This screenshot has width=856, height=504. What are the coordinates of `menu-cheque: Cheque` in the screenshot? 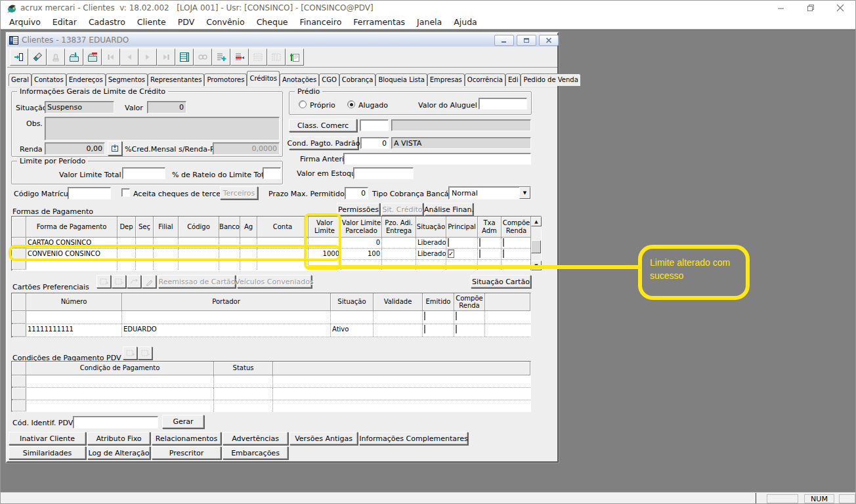 It's located at (272, 22).